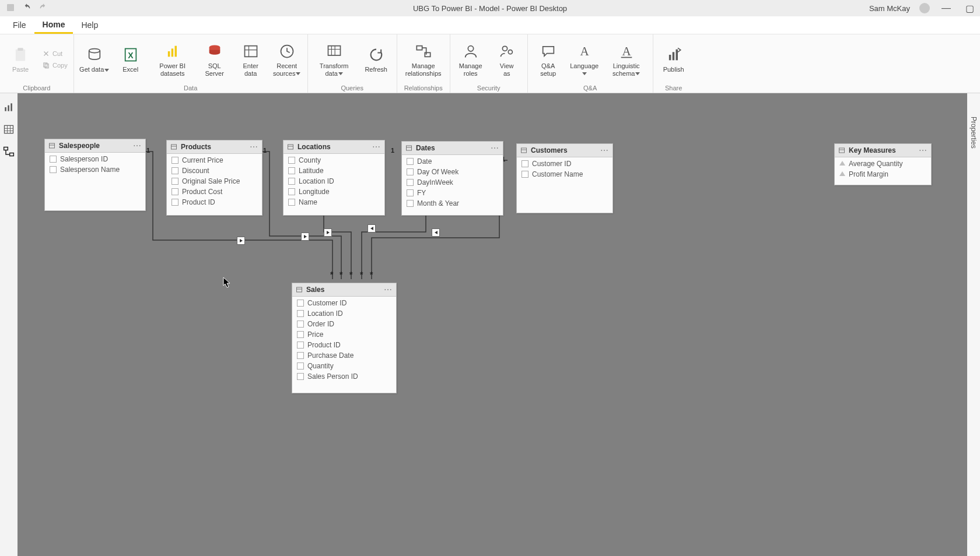  What do you see at coordinates (55, 54) in the screenshot?
I see `cut-button: Cut` at bounding box center [55, 54].